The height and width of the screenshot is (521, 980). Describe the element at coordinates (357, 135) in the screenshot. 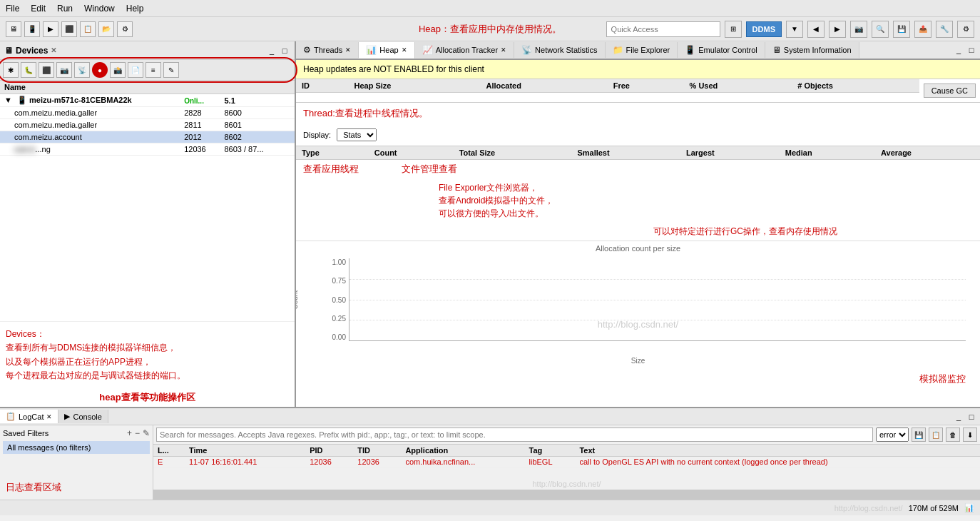

I see `stats-select: Stats` at that location.